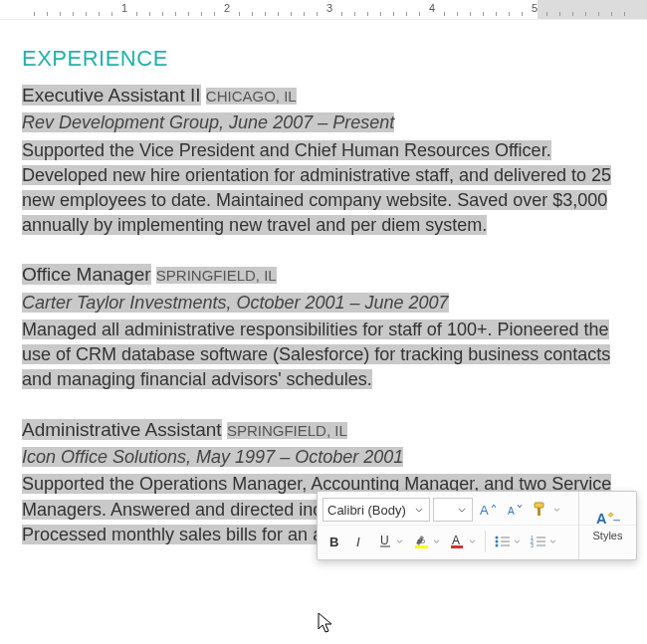 Image resolution: width=647 pixels, height=644 pixels. Describe the element at coordinates (208, 122) in the screenshot. I see `job-company: Rev Development Group, June 2007 – Prese…` at that location.